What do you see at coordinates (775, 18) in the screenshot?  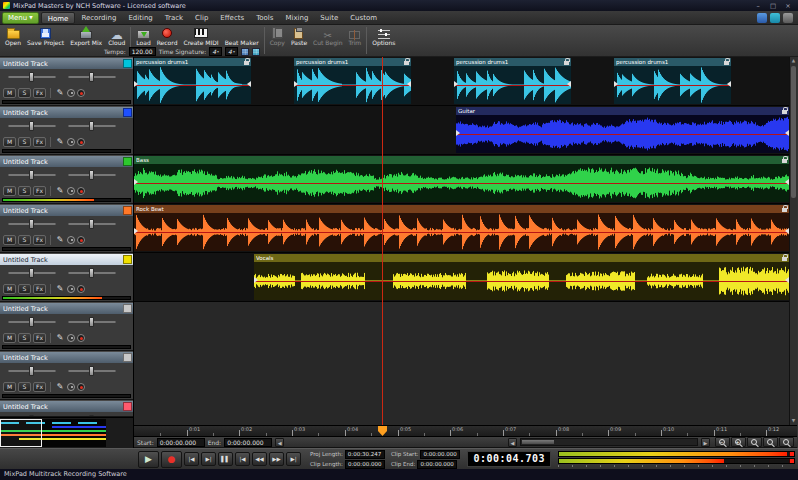 I see `cloud-service-icon` at bounding box center [775, 18].